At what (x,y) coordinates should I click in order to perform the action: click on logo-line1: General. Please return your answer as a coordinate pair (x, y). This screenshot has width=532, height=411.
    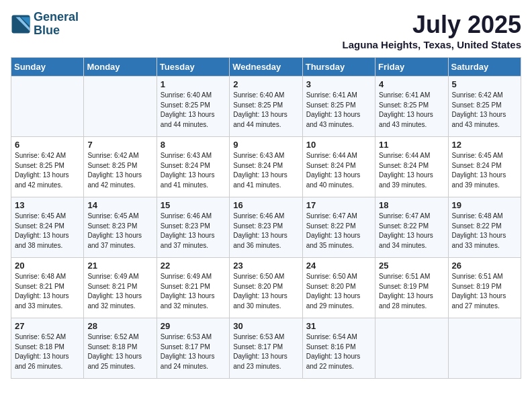
    Looking at the image, I should click on (56, 17).